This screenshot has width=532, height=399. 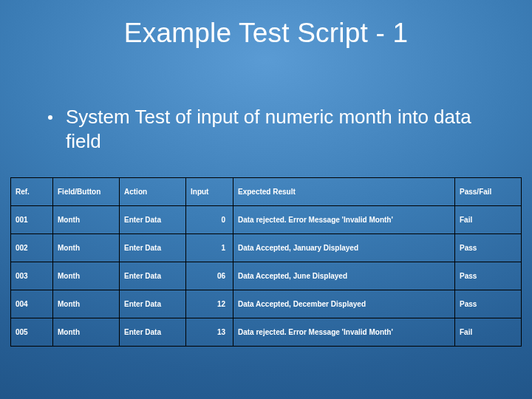 What do you see at coordinates (33, 332) in the screenshot?
I see `cell-ref: 005` at bounding box center [33, 332].